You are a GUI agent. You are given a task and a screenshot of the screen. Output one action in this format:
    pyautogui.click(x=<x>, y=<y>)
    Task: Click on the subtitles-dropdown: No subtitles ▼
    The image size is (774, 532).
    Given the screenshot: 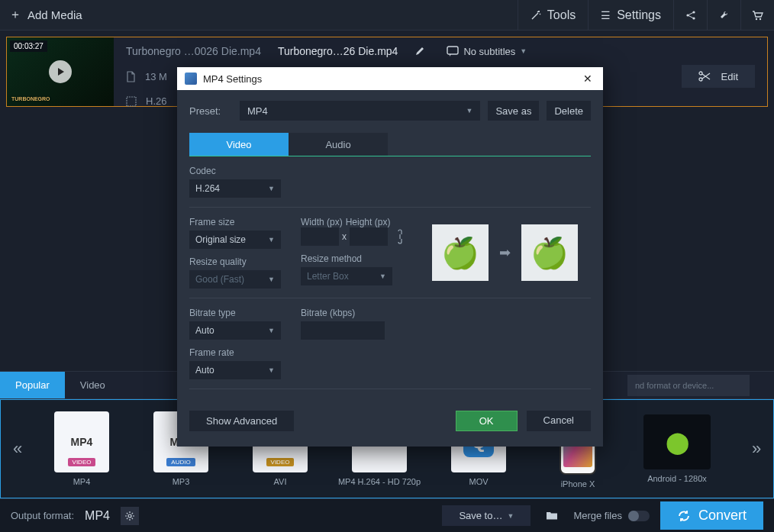 What is the action you would take?
    pyautogui.click(x=487, y=52)
    